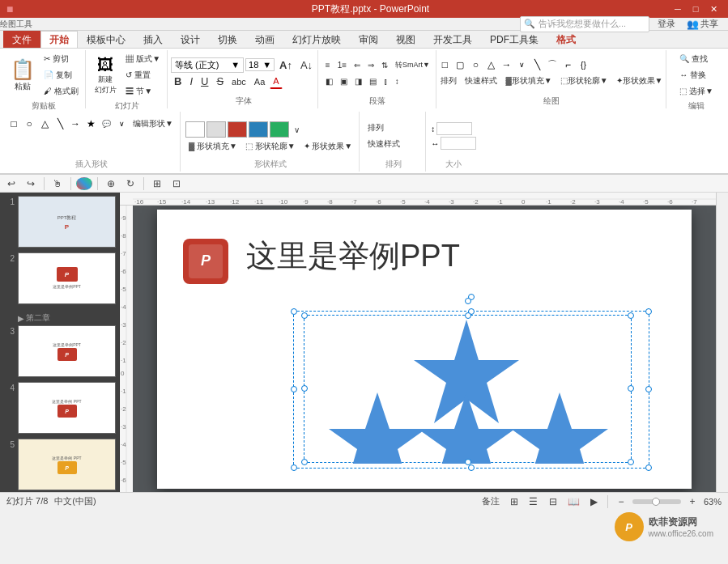 The width and height of the screenshot is (728, 564). I want to click on inner-handle-mr, so click(631, 388).